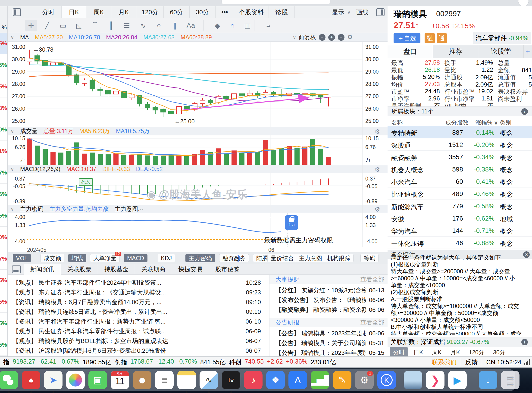  Describe the element at coordinates (460, 132) in the screenshot. I see `sector-row-专精特新: 专精特新887-0.14%概念` at that location.